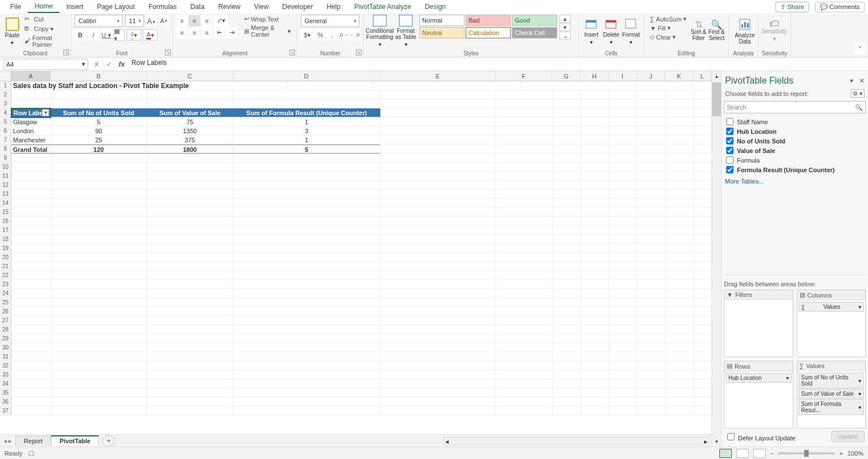 The image size is (868, 459). What do you see at coordinates (6, 411) in the screenshot?
I see `row-37: 37` at bounding box center [6, 411].